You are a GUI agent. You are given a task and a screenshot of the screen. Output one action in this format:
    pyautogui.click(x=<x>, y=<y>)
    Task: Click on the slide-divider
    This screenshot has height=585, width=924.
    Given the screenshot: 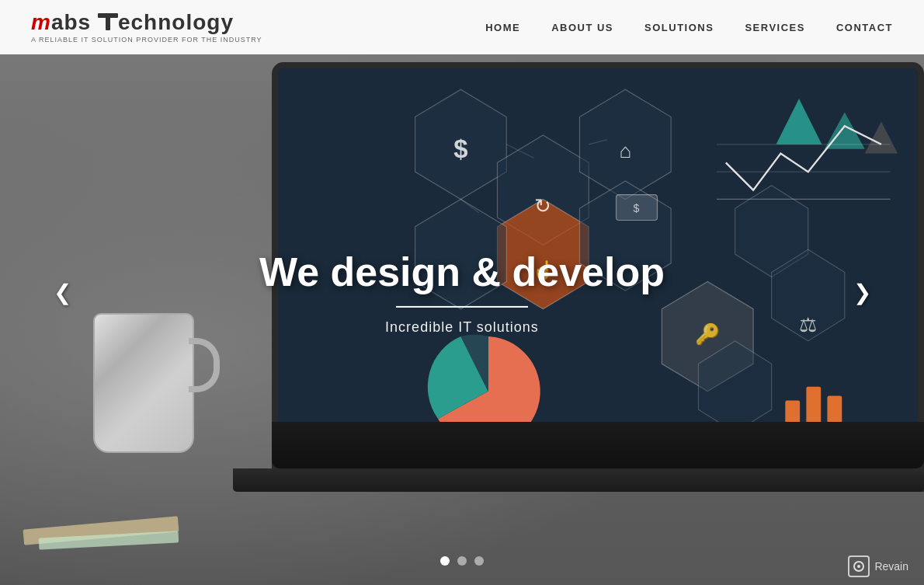 What is the action you would take?
    pyautogui.click(x=462, y=307)
    